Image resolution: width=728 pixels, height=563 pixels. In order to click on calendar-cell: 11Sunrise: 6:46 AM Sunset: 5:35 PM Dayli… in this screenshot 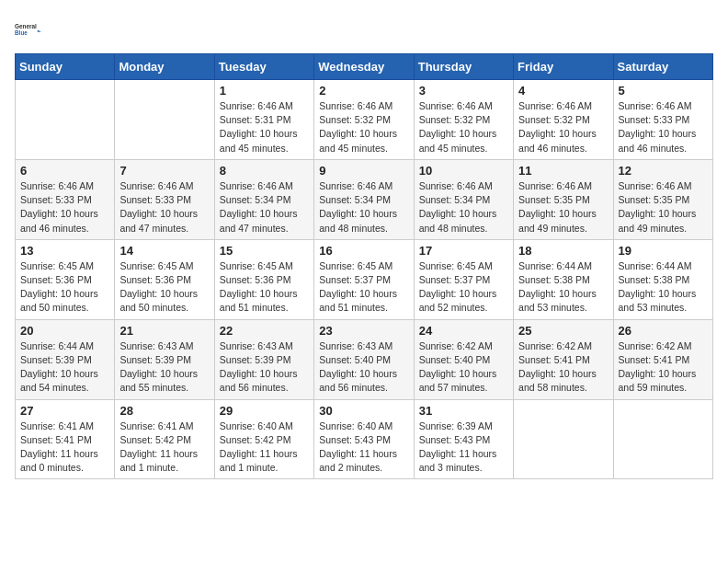, I will do `click(563, 199)`.